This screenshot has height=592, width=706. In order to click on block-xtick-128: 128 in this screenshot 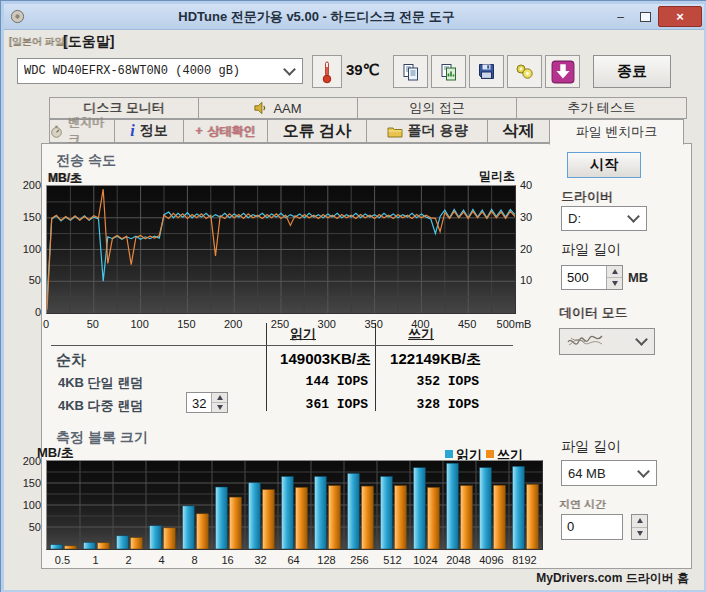, I will do `click(327, 560)`.